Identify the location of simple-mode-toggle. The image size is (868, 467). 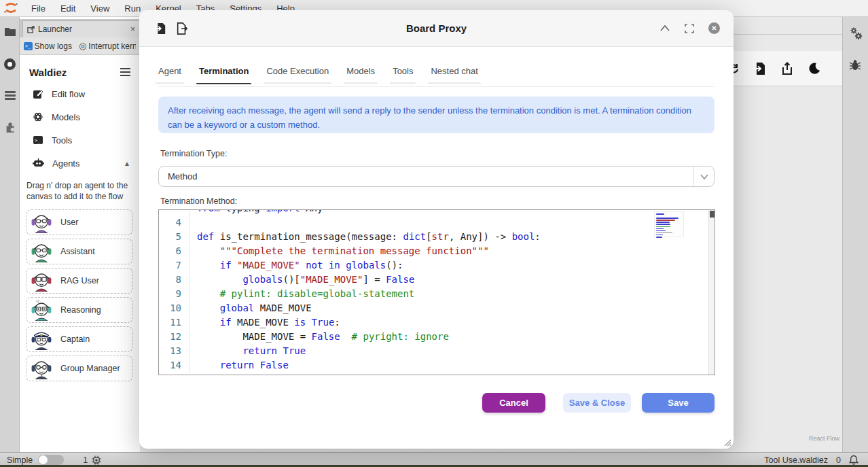
(51, 460).